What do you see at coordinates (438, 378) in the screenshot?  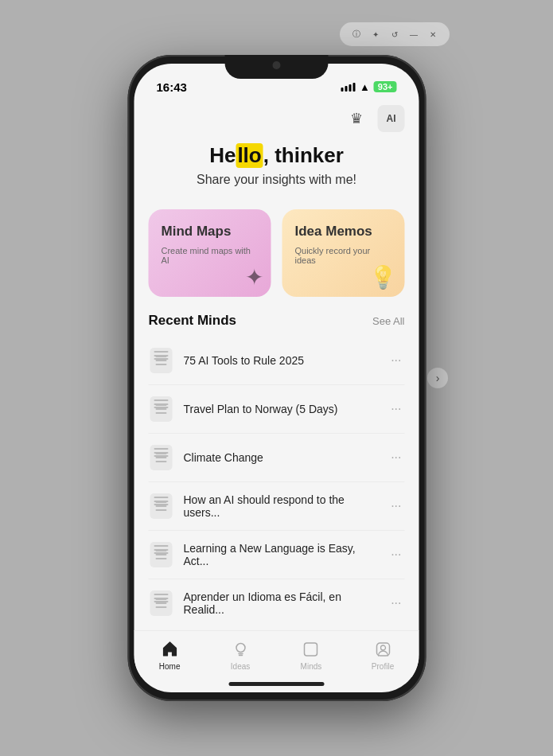 I see `arrow-right-button: ›` at bounding box center [438, 378].